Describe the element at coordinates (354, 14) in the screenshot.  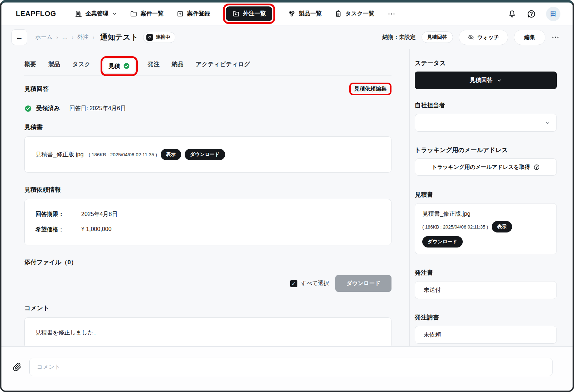
I see `nav-item-task-list: タスク一覧` at that location.